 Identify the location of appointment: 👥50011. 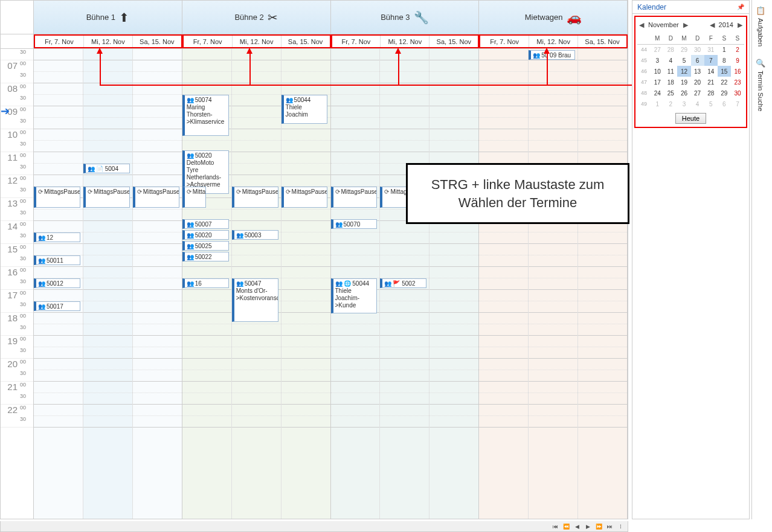
(57, 260).